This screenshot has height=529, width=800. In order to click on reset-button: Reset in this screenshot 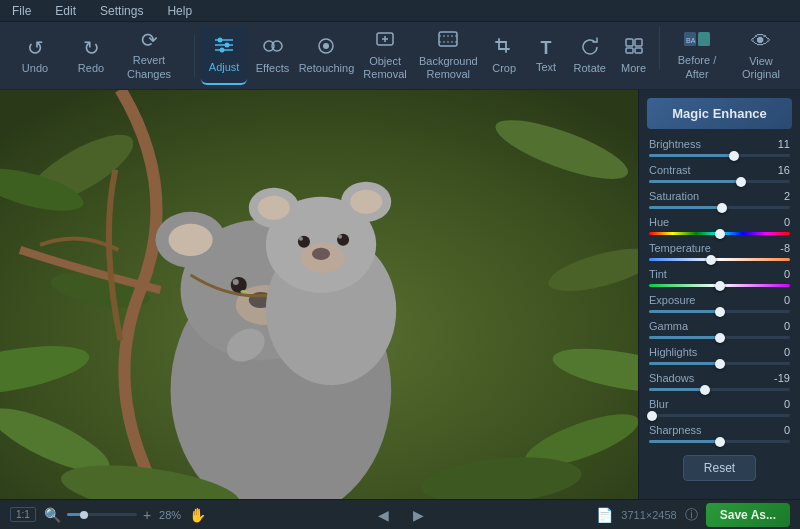, I will do `click(720, 468)`.